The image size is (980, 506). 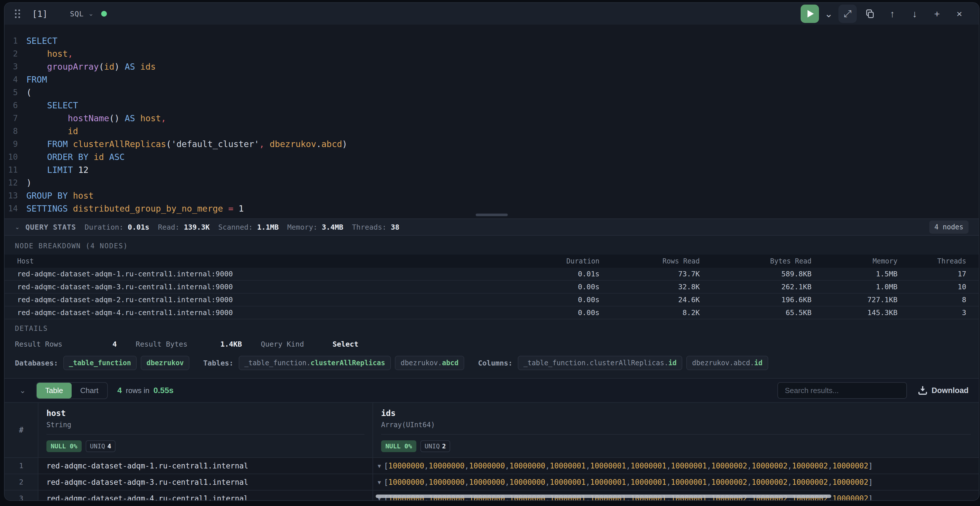 I want to click on table-row: 1red-adqmc-dataset-adqm-1.ru-central1.in…, so click(x=492, y=466).